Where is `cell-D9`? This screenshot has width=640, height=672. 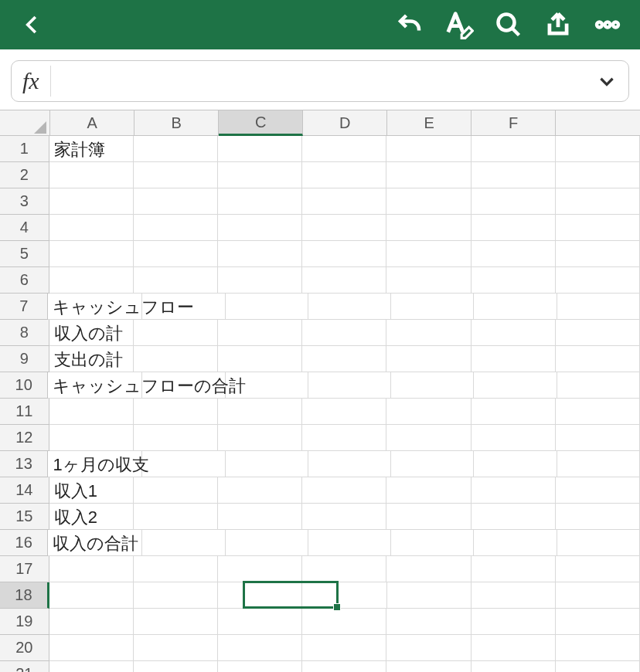
cell-D9 is located at coordinates (345, 359).